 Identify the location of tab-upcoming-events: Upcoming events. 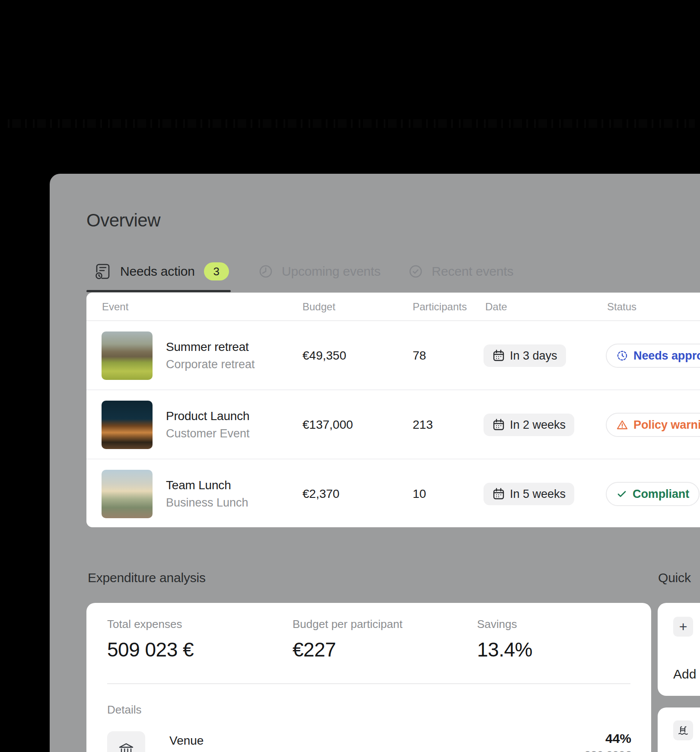
(319, 271).